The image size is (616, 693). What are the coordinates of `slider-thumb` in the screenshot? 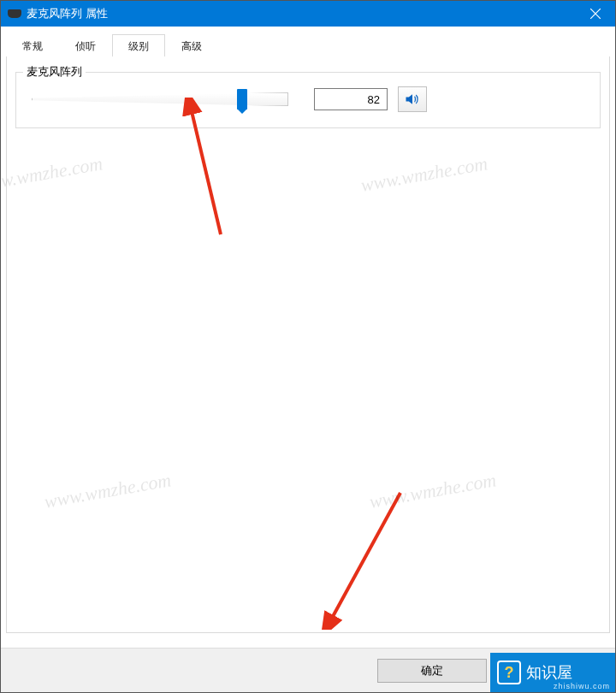 It's located at (242, 99).